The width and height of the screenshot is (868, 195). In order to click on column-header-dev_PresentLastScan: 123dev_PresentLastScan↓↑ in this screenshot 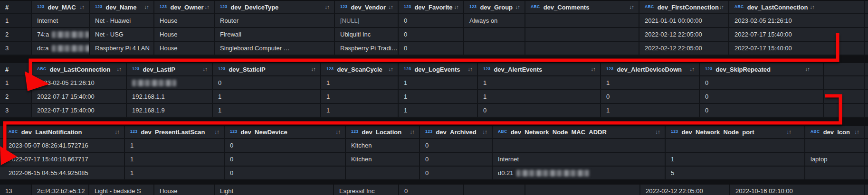, I will do `click(175, 132)`.